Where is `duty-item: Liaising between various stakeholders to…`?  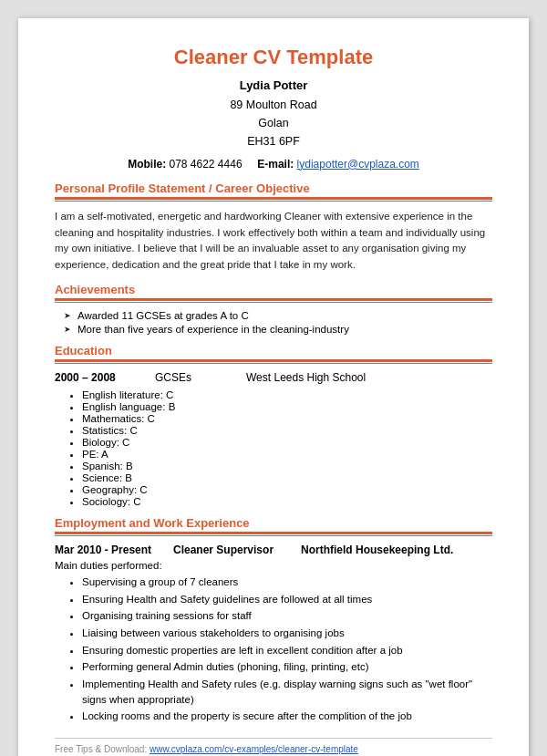
duty-item: Liaising between various stakeholders to… is located at coordinates (287, 633).